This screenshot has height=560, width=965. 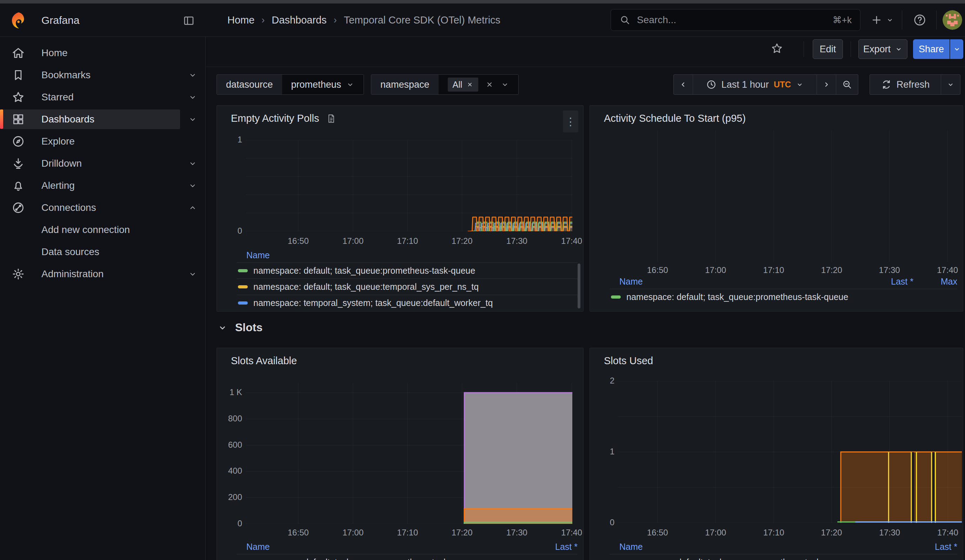 I want to click on sidebar-item-dashboards: Dashboards, so click(x=103, y=119).